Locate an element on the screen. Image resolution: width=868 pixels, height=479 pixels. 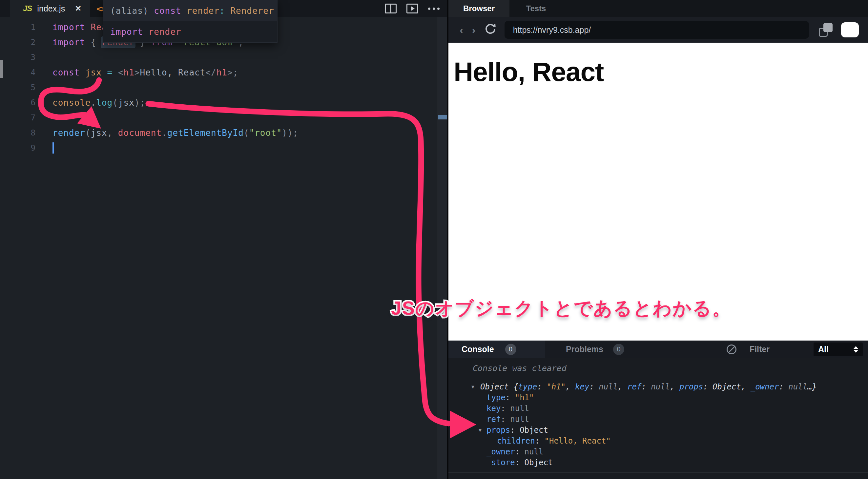
clear-console-icon is located at coordinates (732, 349).